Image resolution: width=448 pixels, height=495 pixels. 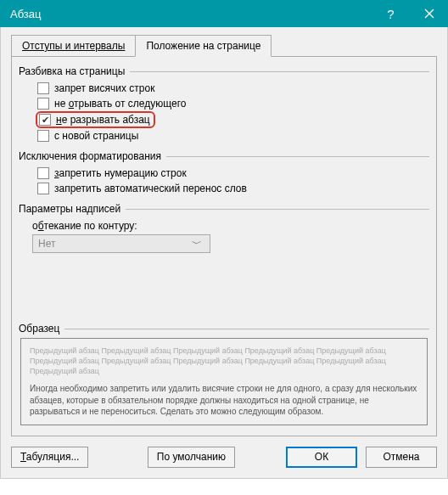 I want to click on group-preview-header: Образец, so click(x=224, y=329).